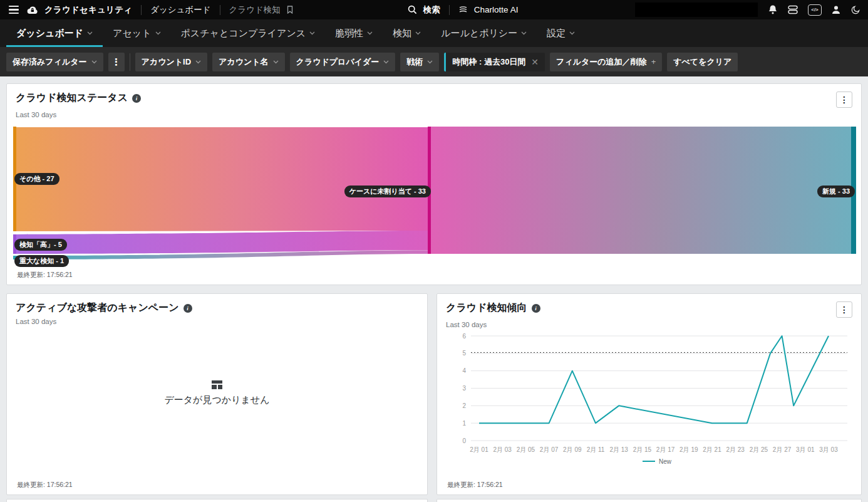 This screenshot has height=502, width=868. Describe the element at coordinates (643, 450) in the screenshot. I see `svg-text: 2月 15` at that location.